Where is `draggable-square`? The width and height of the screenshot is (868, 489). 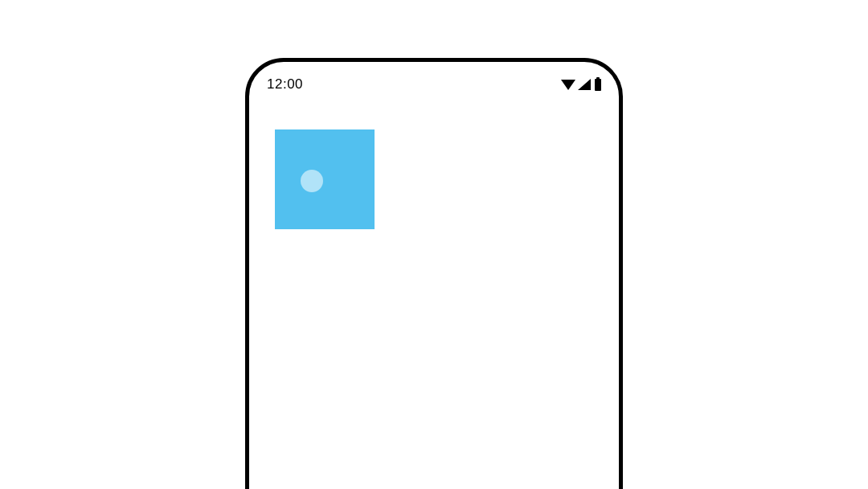 draggable-square is located at coordinates (325, 179).